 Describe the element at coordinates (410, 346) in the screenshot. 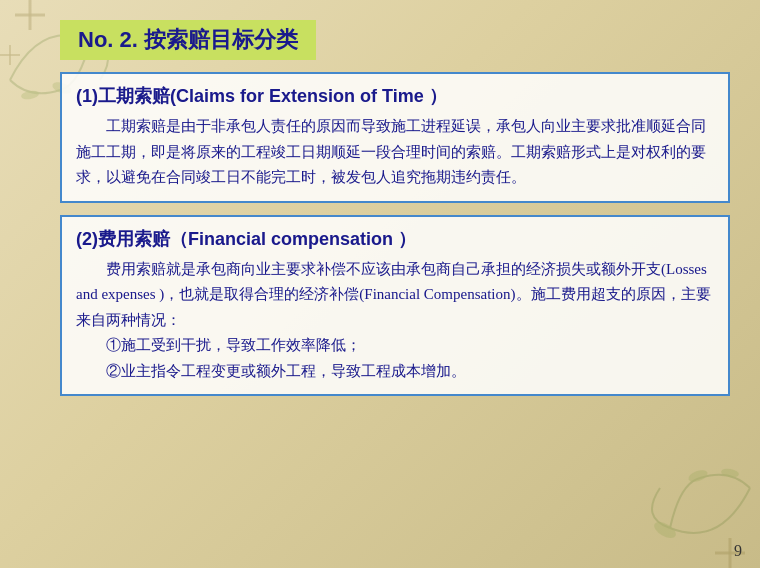

I see `section2-list-item-1: ①施工受到干扰，导致工作效率降低；` at that location.